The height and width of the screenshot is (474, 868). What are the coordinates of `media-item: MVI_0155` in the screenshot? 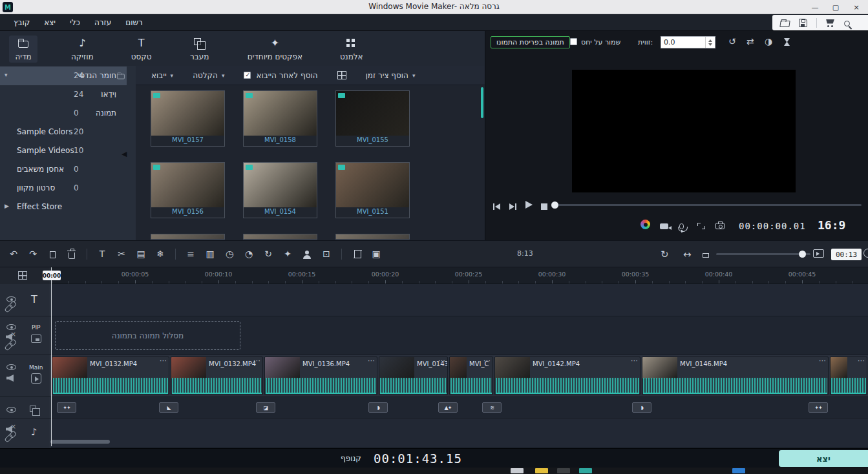 It's located at (372, 119).